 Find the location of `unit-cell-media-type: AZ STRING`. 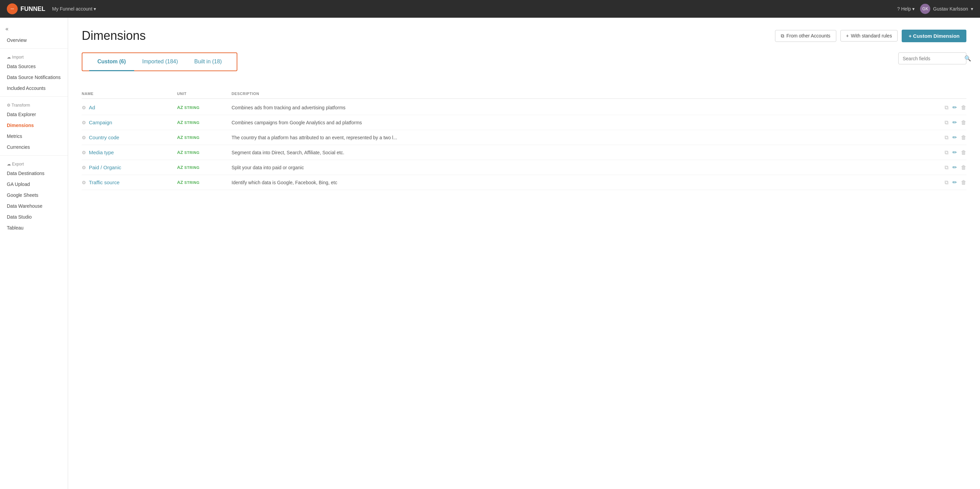

unit-cell-media-type: AZ STRING is located at coordinates (204, 152).